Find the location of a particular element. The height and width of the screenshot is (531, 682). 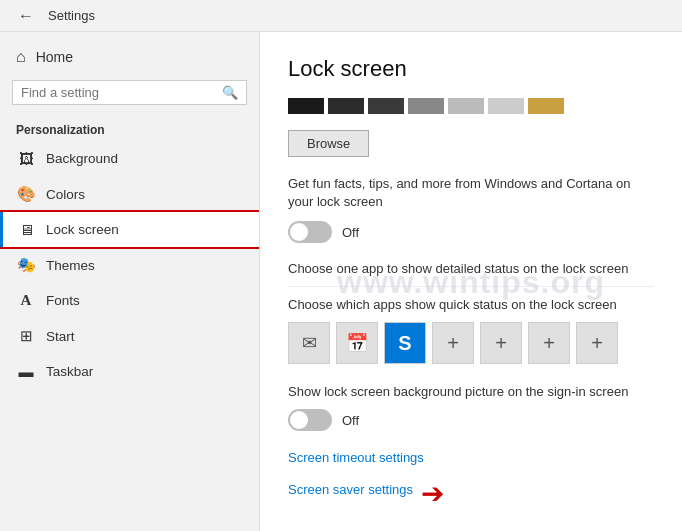

sidebar-item-colors: 🎨 Colors is located at coordinates (130, 194).